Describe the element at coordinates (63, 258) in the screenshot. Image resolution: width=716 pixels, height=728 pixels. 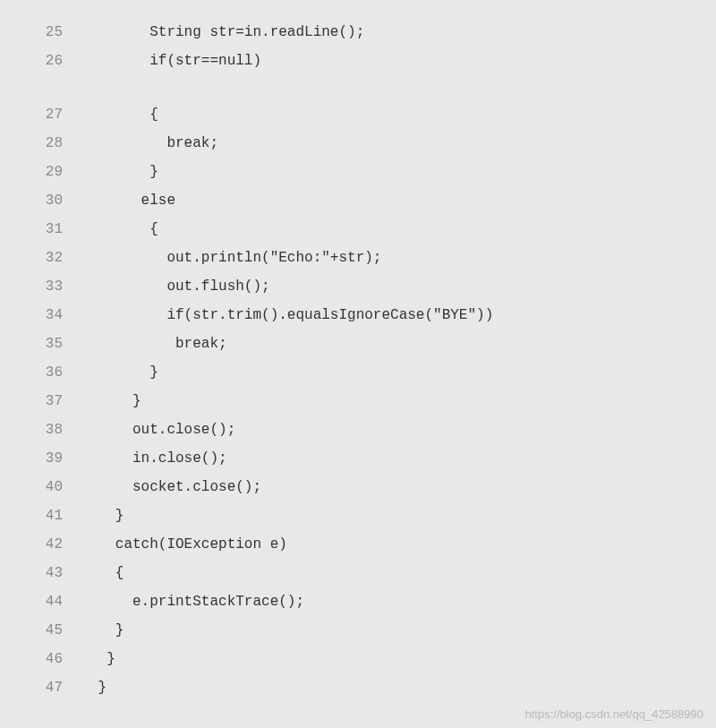
I see `line-number: 32` at that location.